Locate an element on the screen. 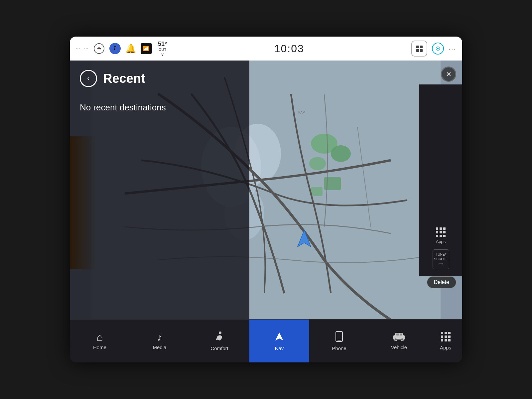 The height and width of the screenshot is (399, 532). clock: 10:03 is located at coordinates (289, 49).